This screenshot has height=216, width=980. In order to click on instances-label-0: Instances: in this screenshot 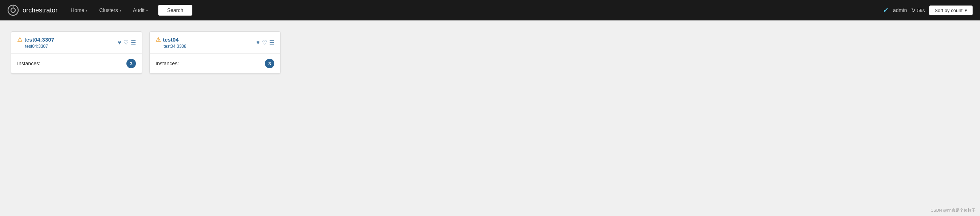, I will do `click(29, 63)`.